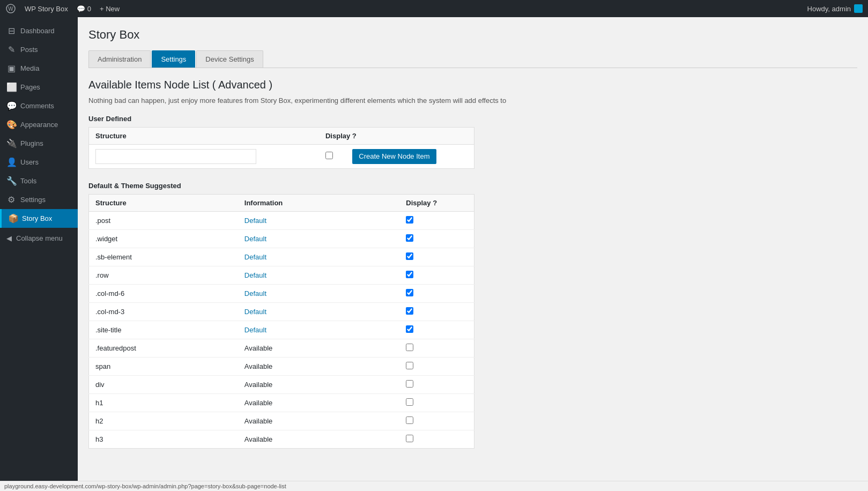 This screenshot has width=868, height=491. Describe the element at coordinates (473, 85) in the screenshot. I see `section-title: Available Items Node List ( Advanced )` at that location.